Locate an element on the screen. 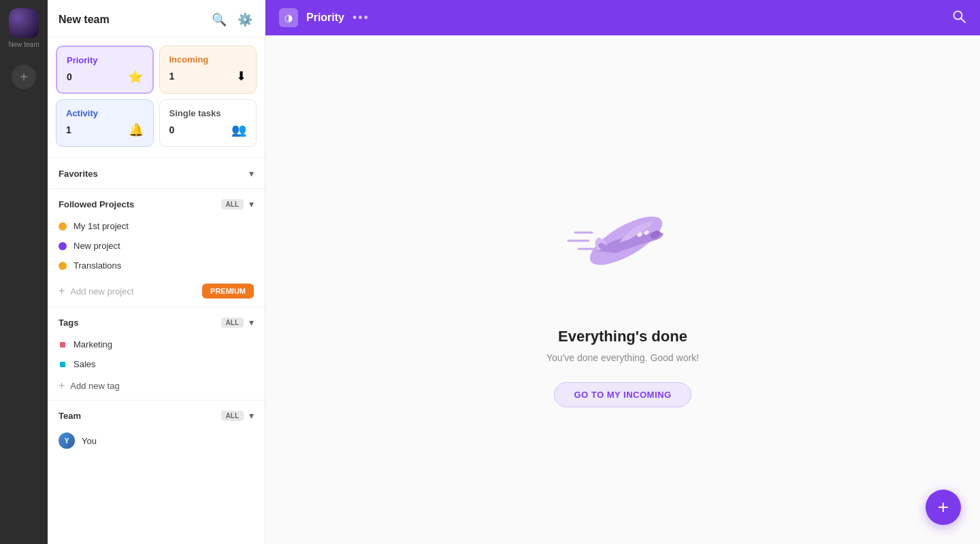  cards-grid: Priority 0 ⭐ Incoming 1 ⬇ Activity 1 🔔 S… is located at coordinates (157, 97).